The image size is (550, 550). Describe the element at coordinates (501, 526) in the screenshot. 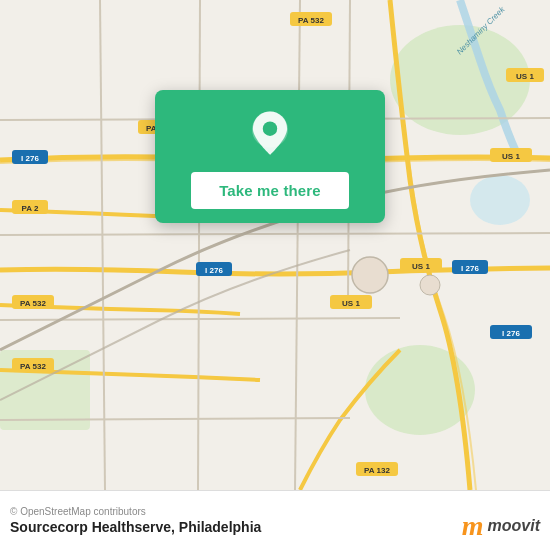

I see `moovit-logo: m moovit` at that location.